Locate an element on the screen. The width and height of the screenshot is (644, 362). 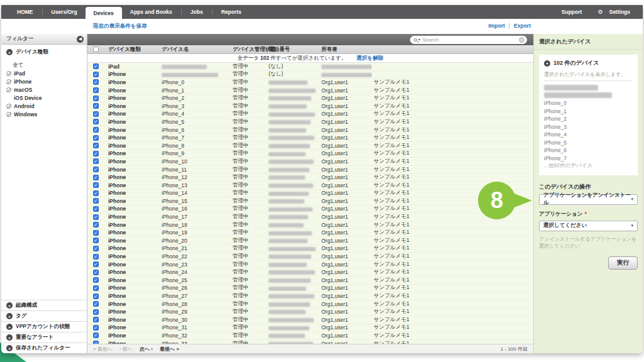
table-row: ✓iPhoneiPhone_20管理中Org1,user1サンプルメモ1 is located at coordinates (311, 241).